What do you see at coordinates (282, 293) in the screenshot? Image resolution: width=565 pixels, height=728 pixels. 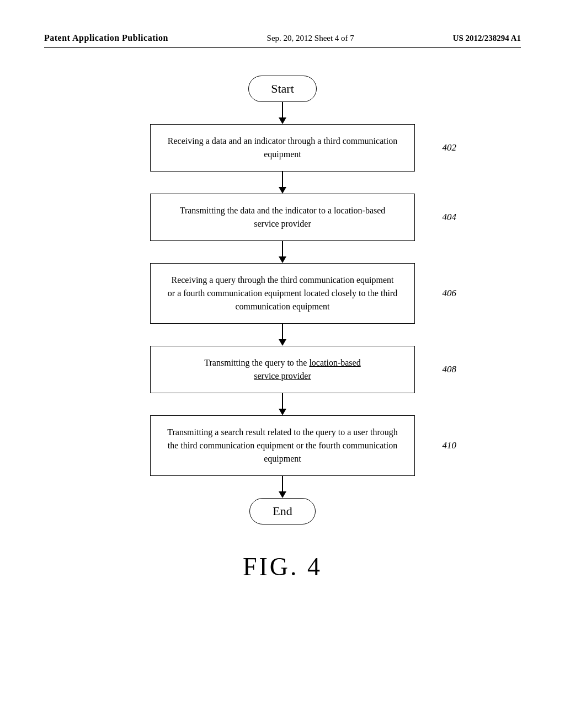 I see `step-406-text: Receiving a query through the third comm…` at bounding box center [282, 293].